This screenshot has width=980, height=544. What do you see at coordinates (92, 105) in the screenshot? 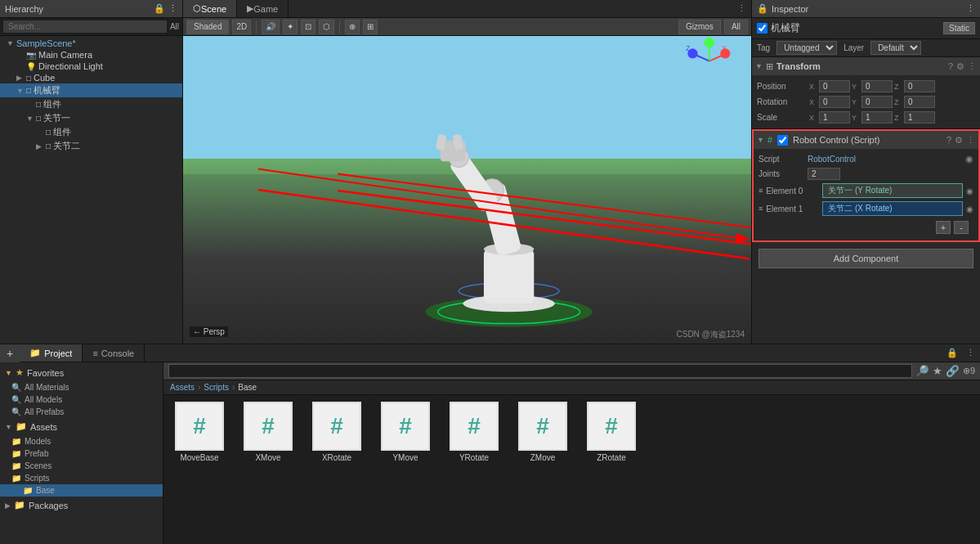
I see `hierarchy-item-component1: □ 组件` at bounding box center [92, 105].